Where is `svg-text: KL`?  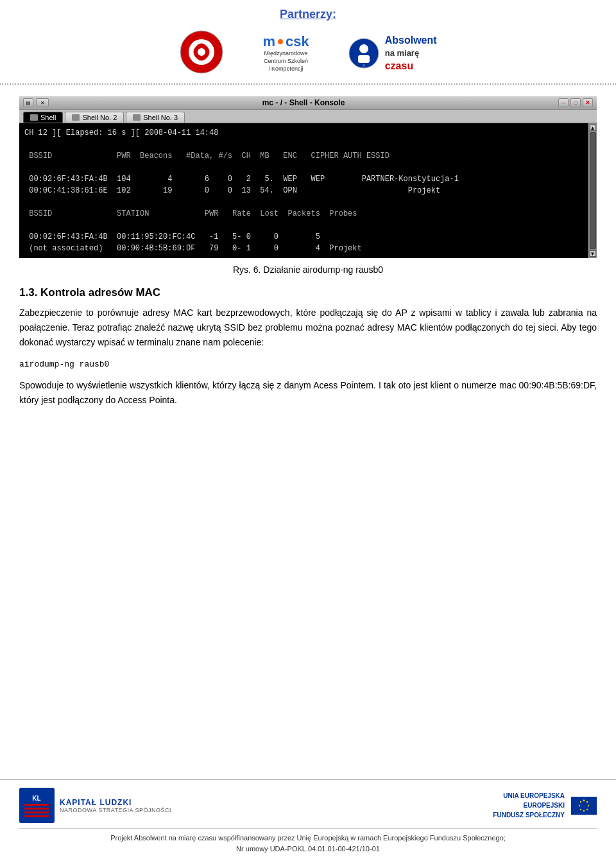 svg-text: KL is located at coordinates (36, 799).